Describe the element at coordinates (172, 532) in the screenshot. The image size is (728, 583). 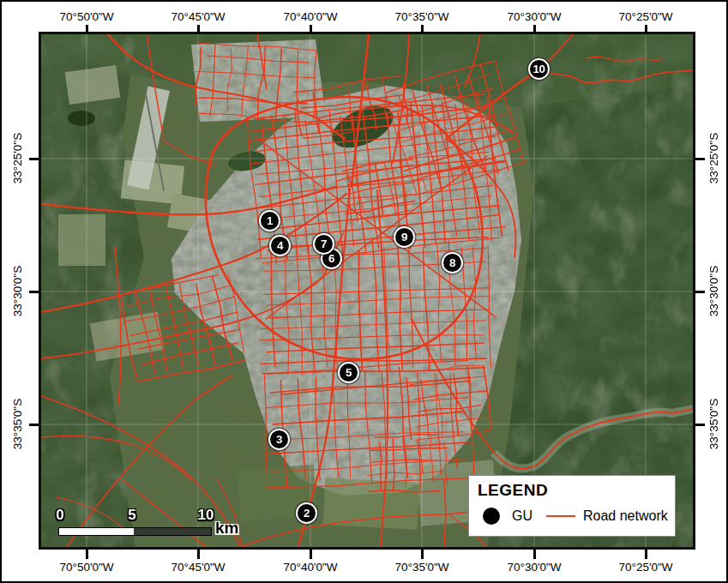
I see `scale-bar-segment-dark` at that location.